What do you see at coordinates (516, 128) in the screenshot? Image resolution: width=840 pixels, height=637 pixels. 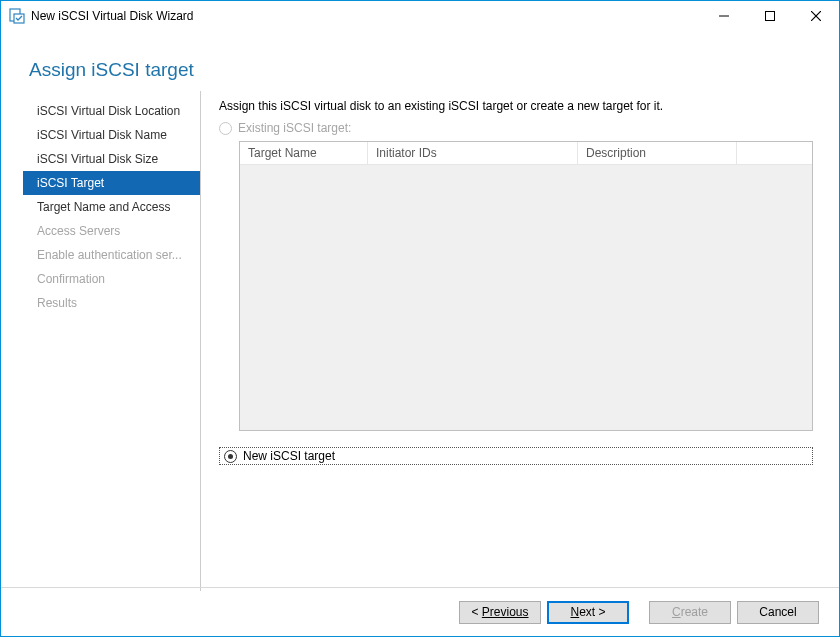 I see `radio-existing-iscsi-target: Existing iSCSI target:` at bounding box center [516, 128].